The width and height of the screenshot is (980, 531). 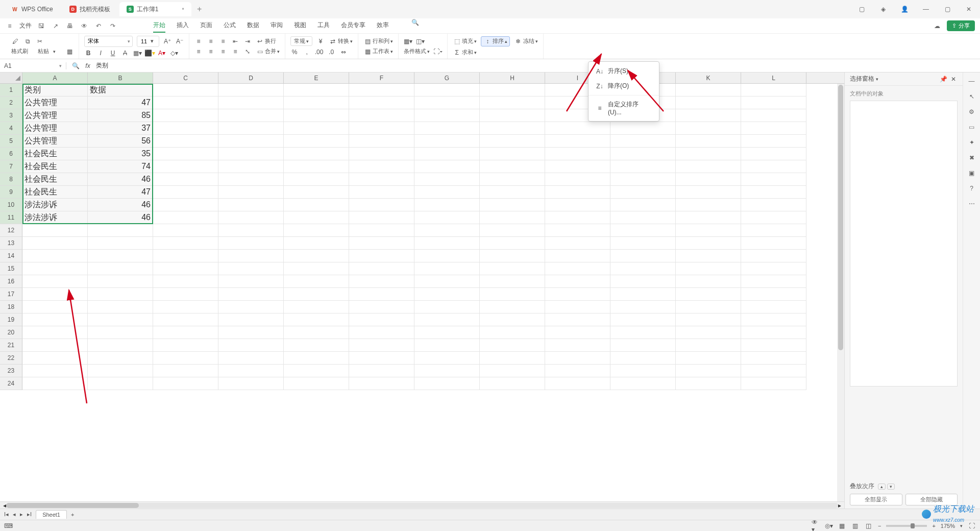 What do you see at coordinates (155, 9) in the screenshot?
I see `tab-workbook: S 工作簿1 •` at bounding box center [155, 9].